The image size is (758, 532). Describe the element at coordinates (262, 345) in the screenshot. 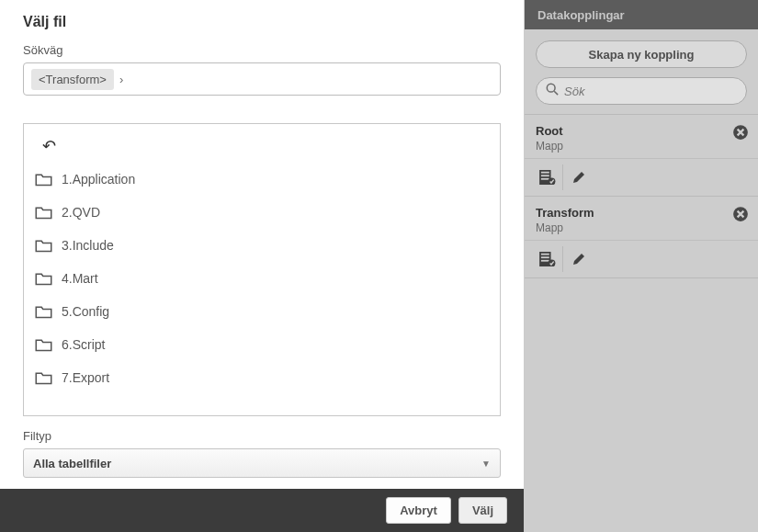

I see `list-item: 6.Script` at that location.